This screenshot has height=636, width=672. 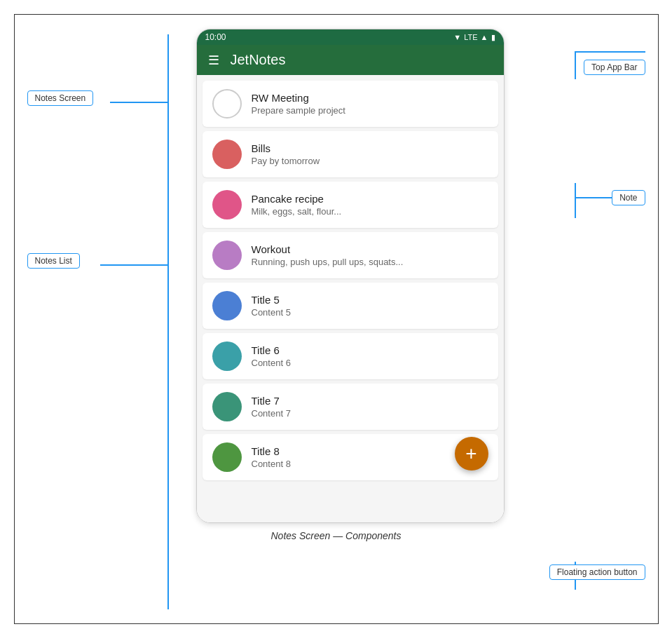 I want to click on note-text-5: Title 5Content 5, so click(x=370, y=306).